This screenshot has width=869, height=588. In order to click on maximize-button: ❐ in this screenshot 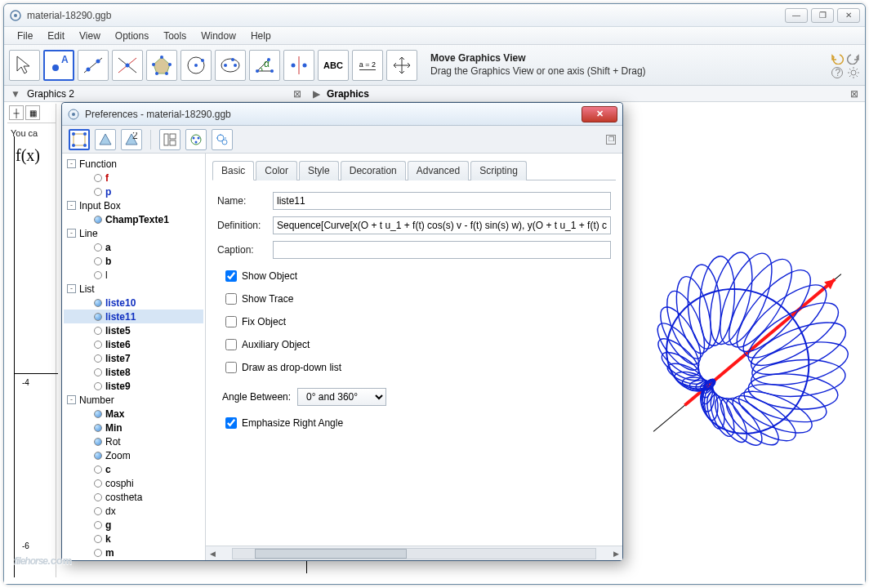, I will do `click(822, 16)`.